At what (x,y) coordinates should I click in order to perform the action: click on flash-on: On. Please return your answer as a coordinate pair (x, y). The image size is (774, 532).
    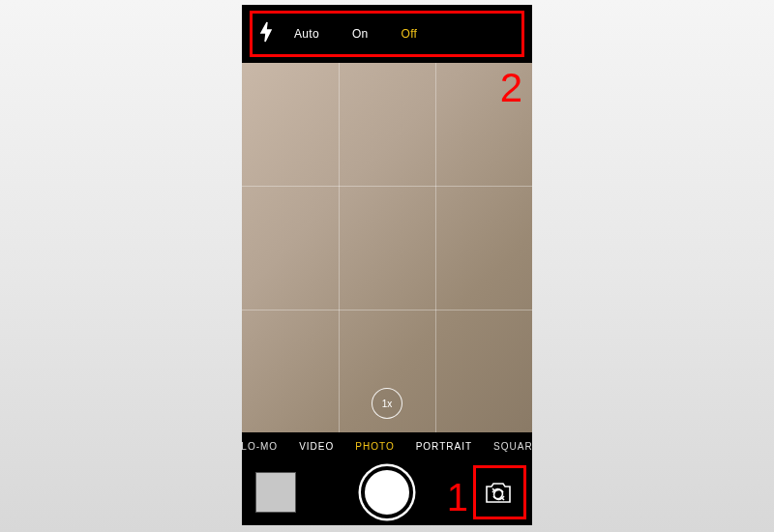
    Looking at the image, I should click on (360, 34).